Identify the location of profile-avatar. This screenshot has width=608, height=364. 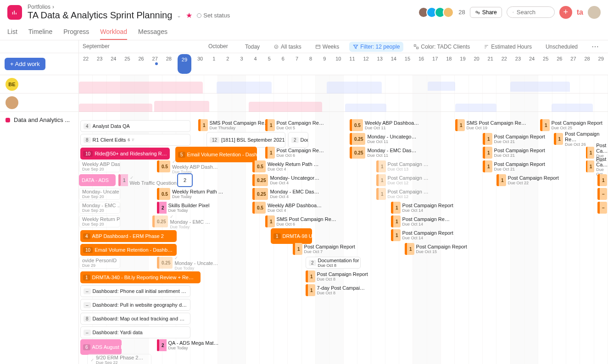
(594, 12).